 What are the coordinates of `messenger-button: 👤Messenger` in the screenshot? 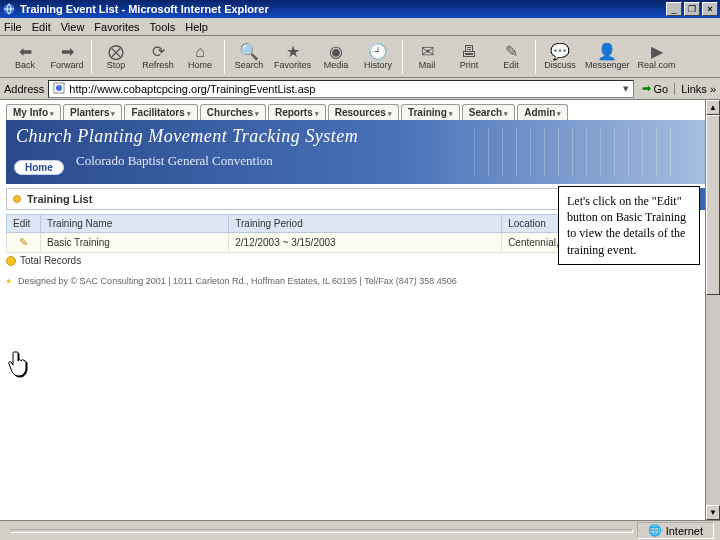 It's located at (608, 57).